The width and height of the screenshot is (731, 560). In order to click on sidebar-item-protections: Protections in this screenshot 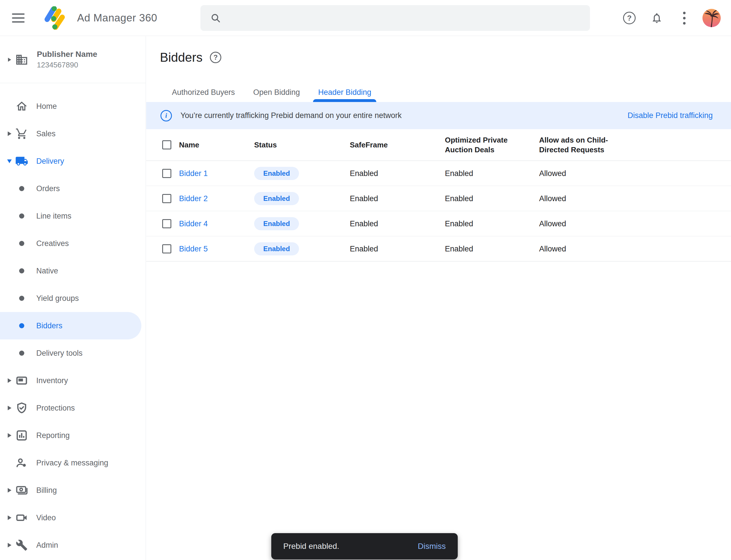, I will do `click(73, 408)`.